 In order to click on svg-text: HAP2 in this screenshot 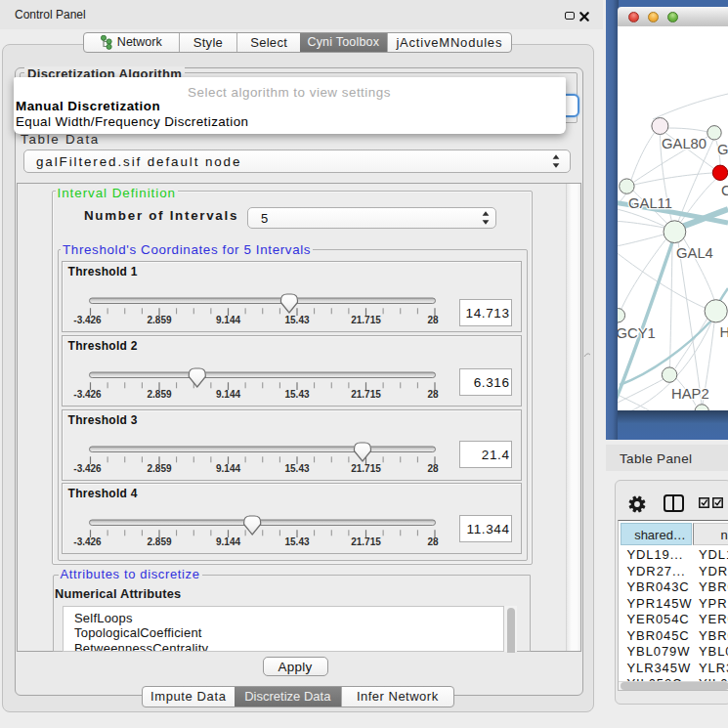, I will do `click(690, 394)`.